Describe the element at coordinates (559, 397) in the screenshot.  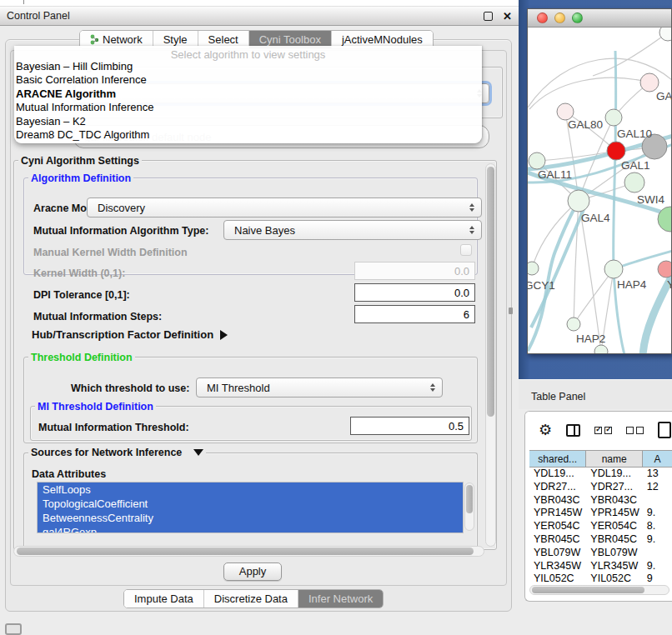
I see `table-panel-title: Table Panel` at that location.